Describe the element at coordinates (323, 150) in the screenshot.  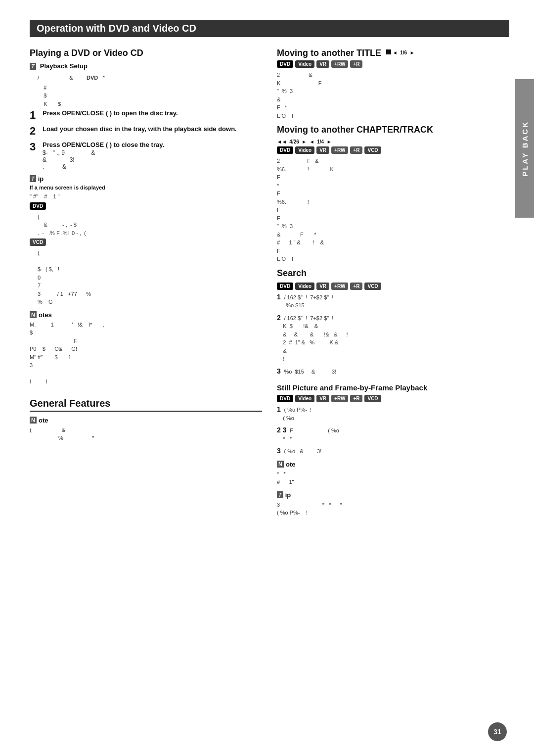
I see `badge-vr-ch: VR` at that location.